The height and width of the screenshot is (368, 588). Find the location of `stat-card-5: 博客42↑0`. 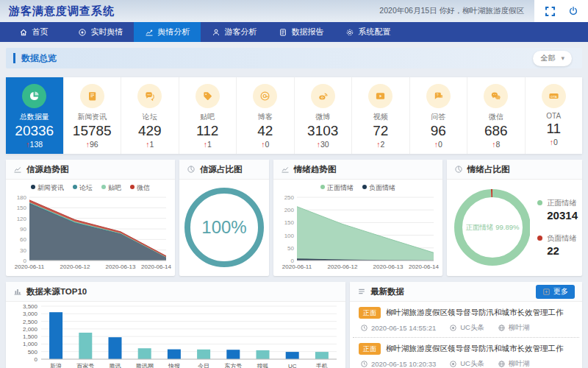

stat-card-5: 博客42↑0 is located at coordinates (266, 116).